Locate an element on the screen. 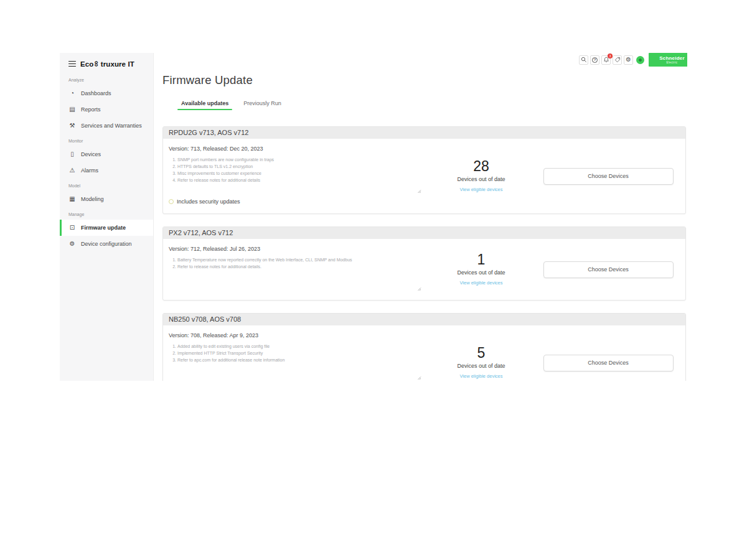 The image size is (747, 560). release-notes-box: SNMP port numbers are now configurable i… is located at coordinates (296, 175).